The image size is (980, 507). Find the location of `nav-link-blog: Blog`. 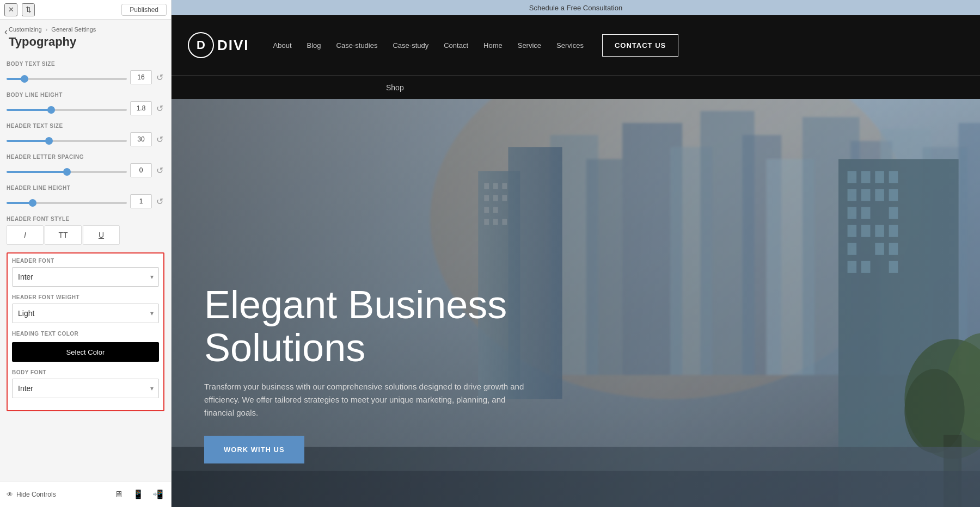

nav-link-blog: Blog is located at coordinates (314, 46).